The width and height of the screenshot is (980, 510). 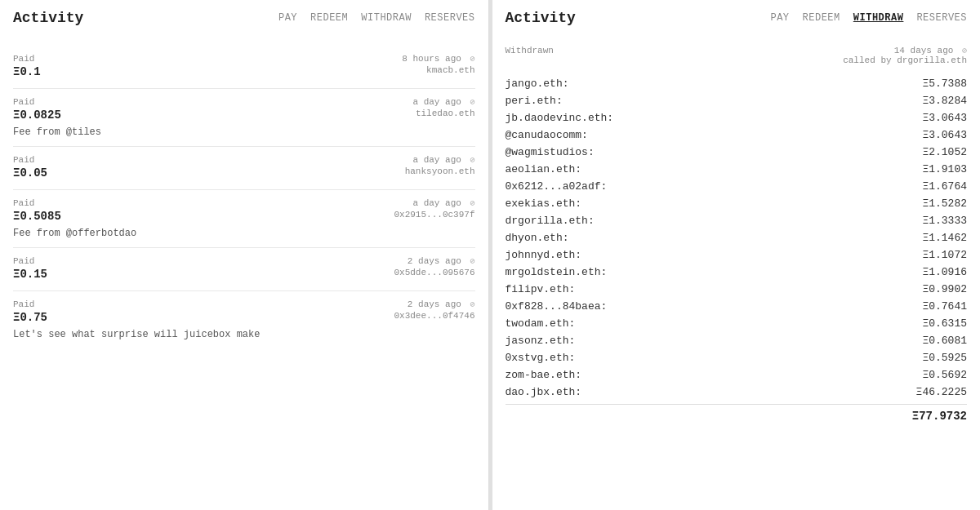 What do you see at coordinates (544, 170) in the screenshot?
I see `withdraw-name: aeolian.eth:` at bounding box center [544, 170].